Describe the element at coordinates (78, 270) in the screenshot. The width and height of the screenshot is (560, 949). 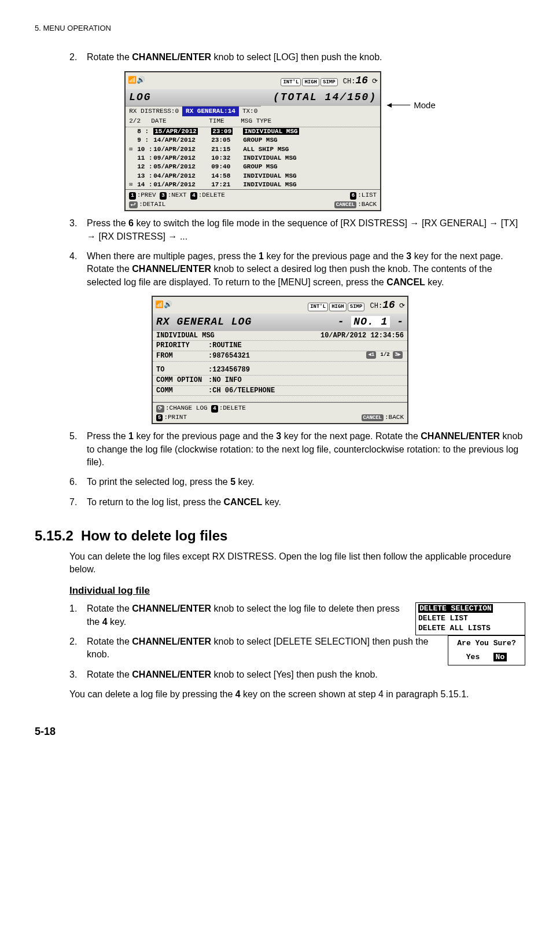
I see `step-number: 4.` at that location.